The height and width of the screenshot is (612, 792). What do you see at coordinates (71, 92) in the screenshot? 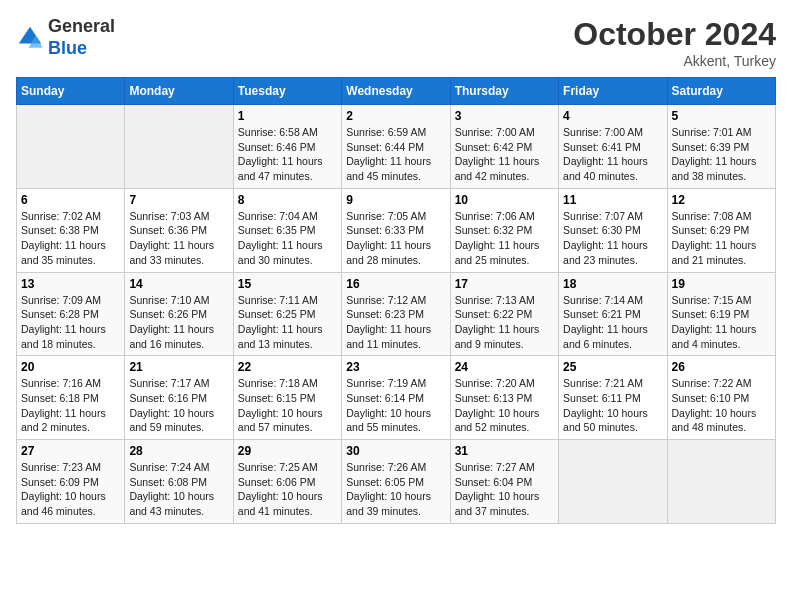
I see `header-day-sunday: Sunday` at bounding box center [71, 92].